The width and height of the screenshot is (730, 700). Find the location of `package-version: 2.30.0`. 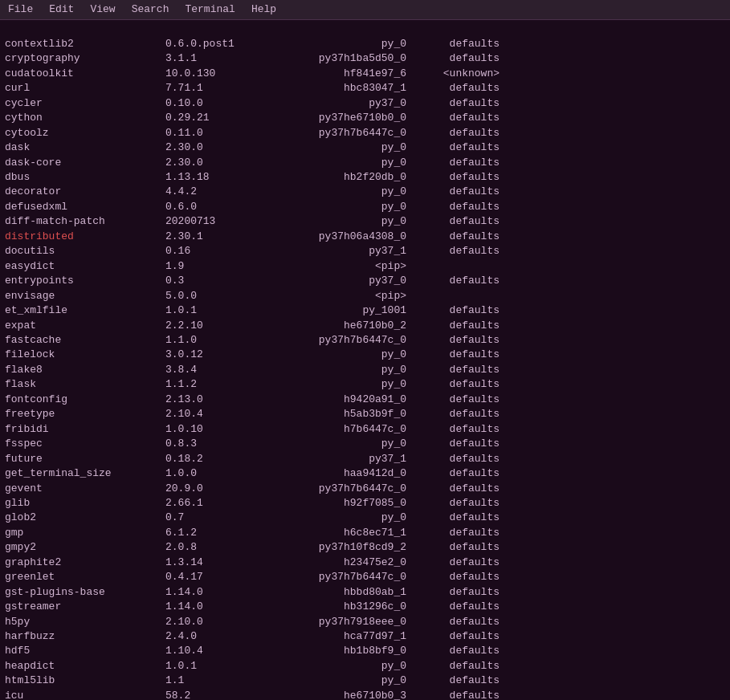

package-version: 2.30.0 is located at coordinates (214, 148).